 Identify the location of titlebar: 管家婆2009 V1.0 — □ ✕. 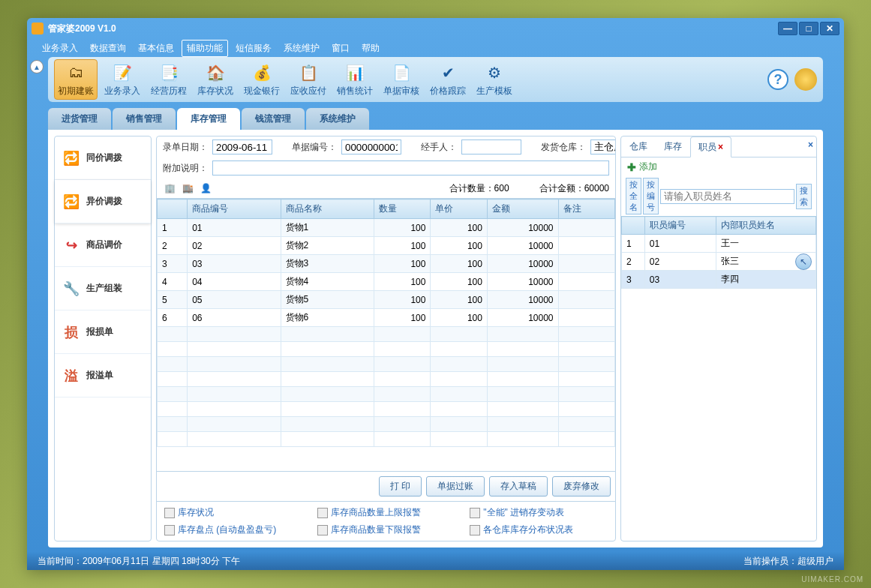
(435, 28).